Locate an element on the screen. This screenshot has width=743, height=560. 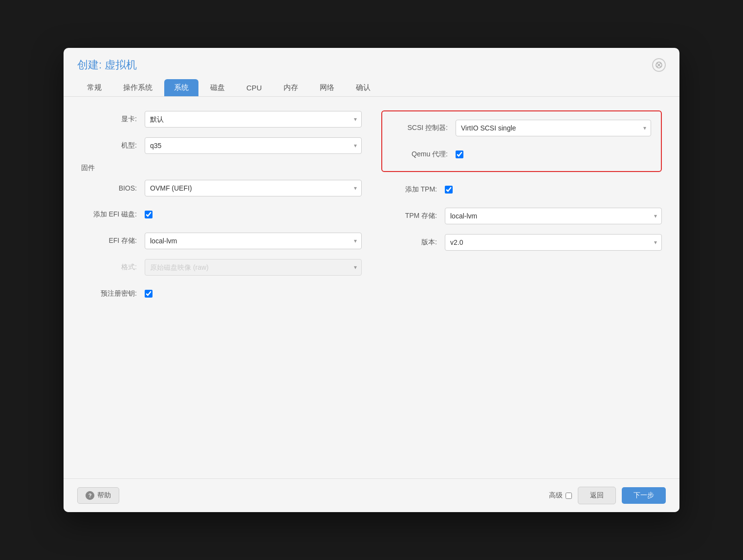
tab-network: 网络 is located at coordinates (327, 88).